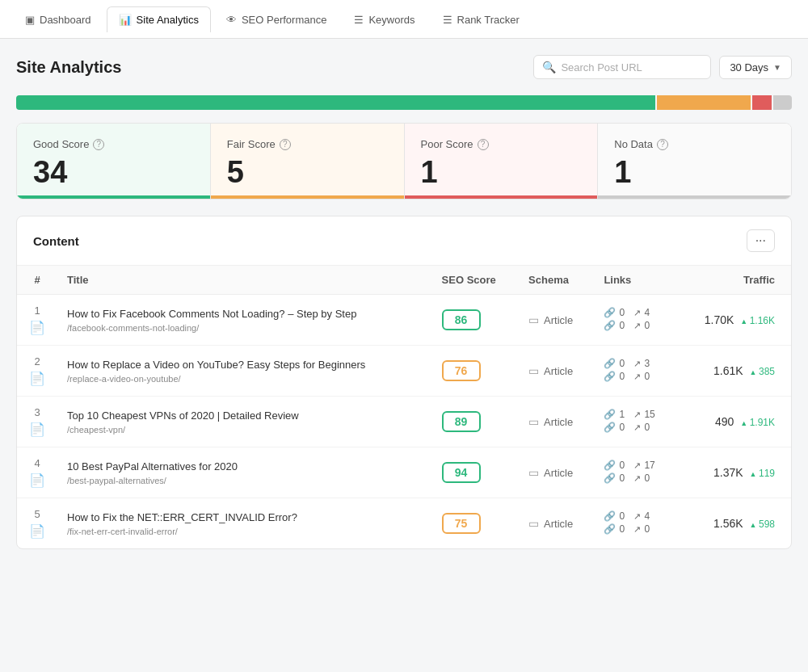 The image size is (808, 672). Describe the element at coordinates (556, 280) in the screenshot. I see `th-schema: Schema` at that location.